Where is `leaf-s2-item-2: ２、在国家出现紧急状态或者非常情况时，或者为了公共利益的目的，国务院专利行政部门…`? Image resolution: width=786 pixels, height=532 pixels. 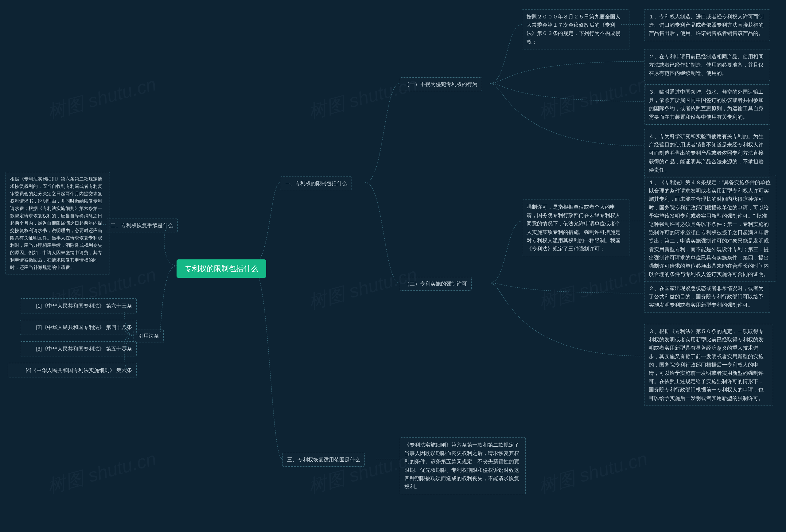 leaf-s2-item-2: ２、在国家出现紧急状态或者非常情况时，或者为了公共利益的目的，国务院专利行政部门… is located at coordinates (707, 297).